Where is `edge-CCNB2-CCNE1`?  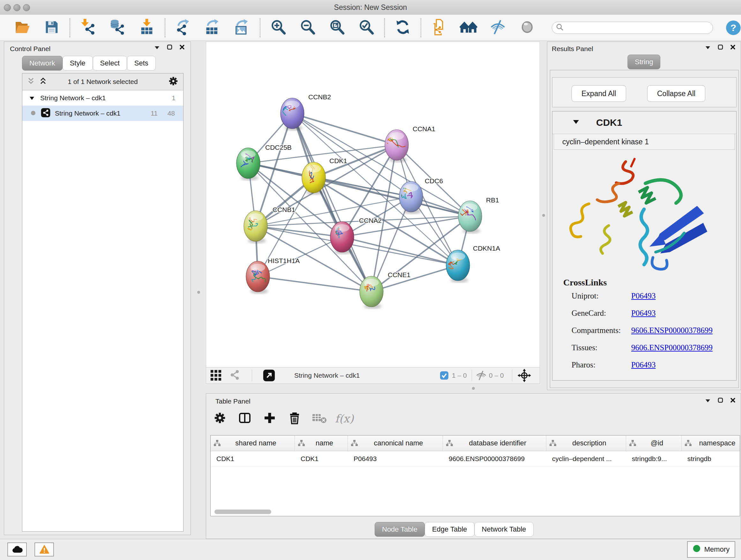 edge-CCNB2-CCNE1 is located at coordinates (332, 202).